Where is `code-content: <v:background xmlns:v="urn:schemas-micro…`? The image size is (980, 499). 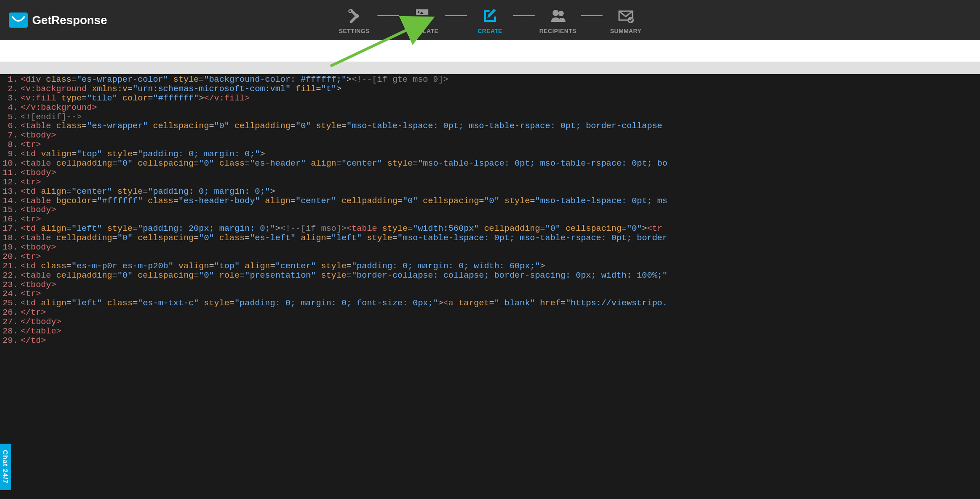
code-content: <v:background xmlns:v="urn:schemas-micro… is located at coordinates (180, 89).